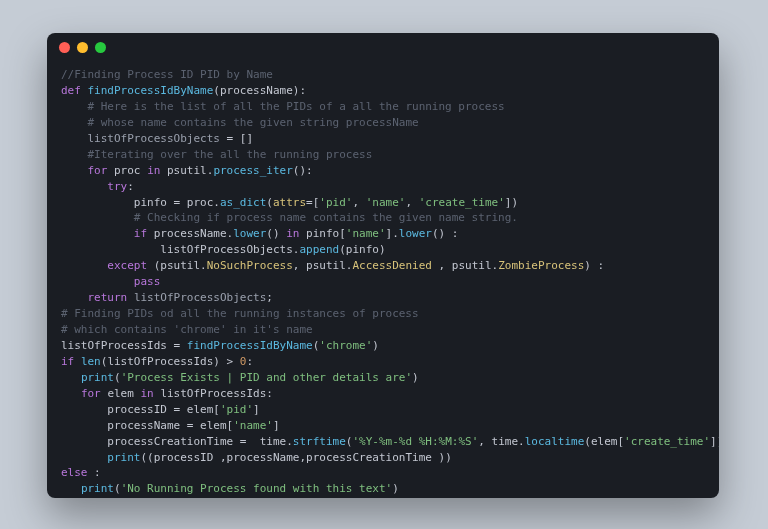  What do you see at coordinates (250, 346) in the screenshot?
I see `call: findProcessIdByName` at bounding box center [250, 346].